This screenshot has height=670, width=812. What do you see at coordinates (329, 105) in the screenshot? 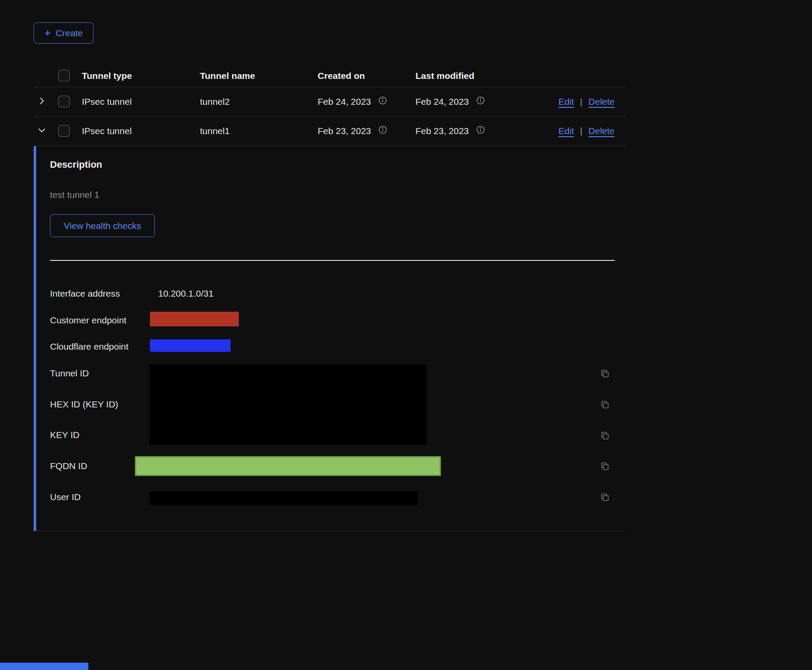
I see `tunnels-table: Tunnel type Tunnel name Created on Last …` at bounding box center [329, 105].